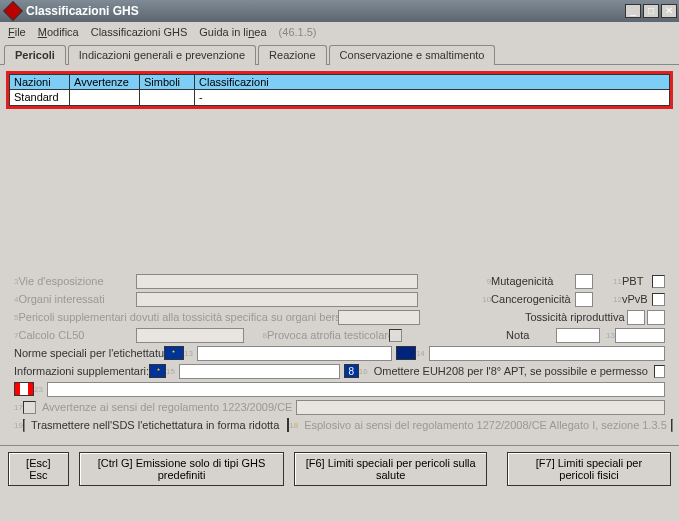  What do you see at coordinates (406, 353) in the screenshot?
I see `flag-au-icon` at bounding box center [406, 353].